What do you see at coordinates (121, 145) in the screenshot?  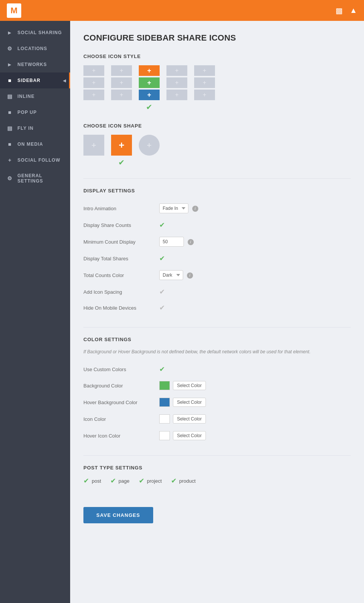 I see `shape-square-orange: +` at bounding box center [121, 145].